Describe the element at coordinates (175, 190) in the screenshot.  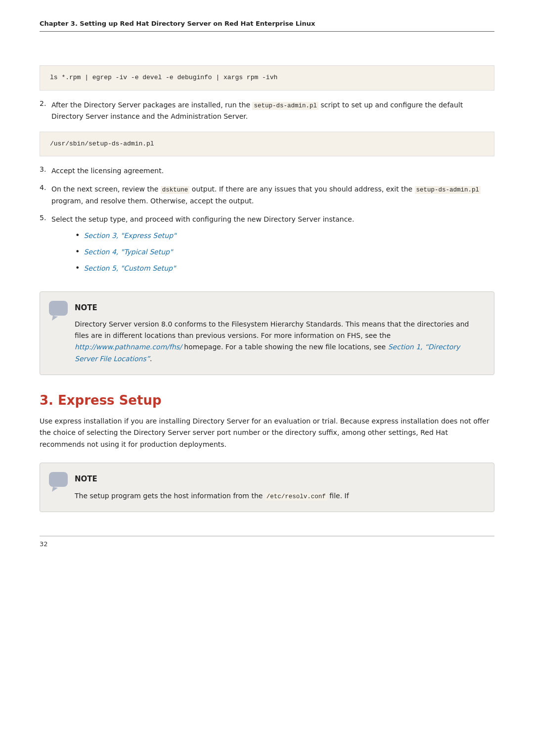
I see `step-4-code1: dsktune` at that location.